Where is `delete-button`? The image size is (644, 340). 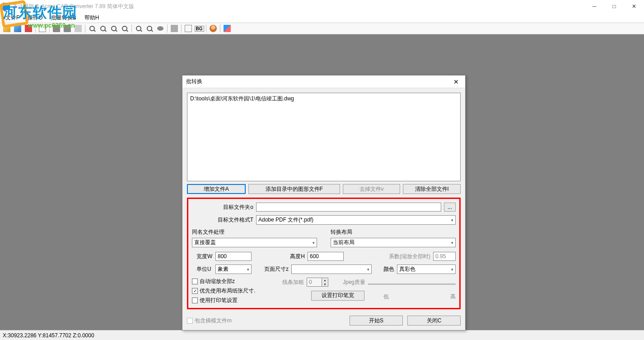 delete-button is located at coordinates (28, 28).